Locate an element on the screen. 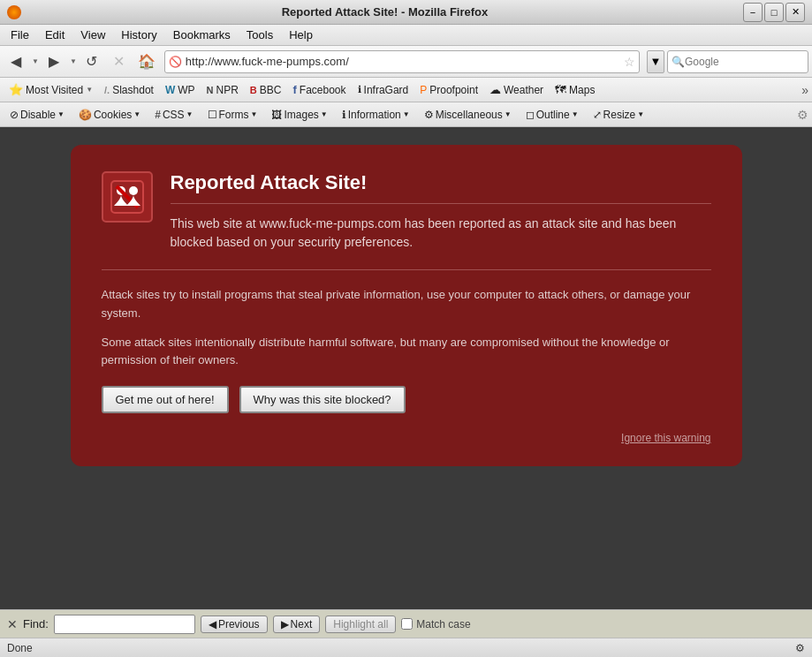 Image resolution: width=812 pixels, height=657 pixels. bookmark-infragard: ℹ InfraGard is located at coordinates (383, 90).